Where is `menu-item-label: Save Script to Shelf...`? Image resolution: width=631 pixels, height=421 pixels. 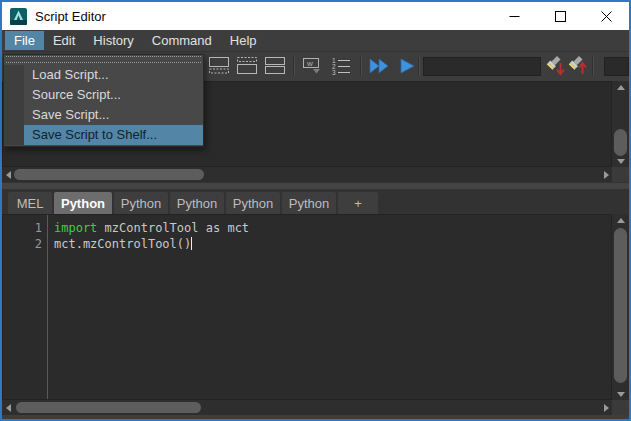
menu-item-label: Save Script to Shelf... is located at coordinates (114, 135).